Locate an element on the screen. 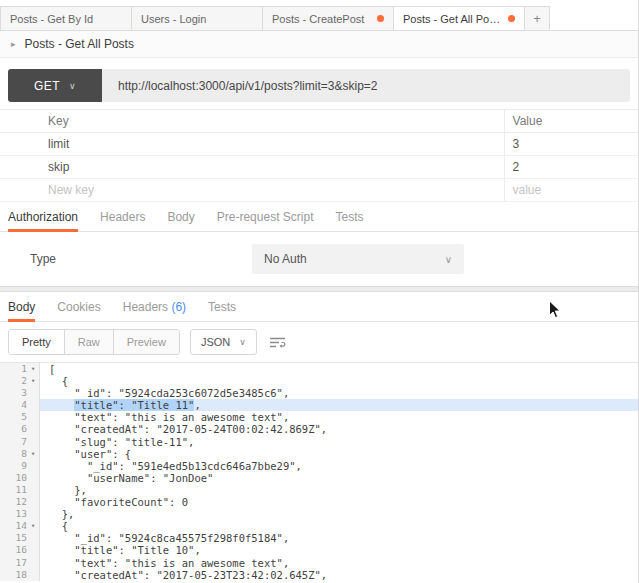 Image resolution: width=639 pixels, height=583 pixels. gutter: 4 is located at coordinates (20, 405).